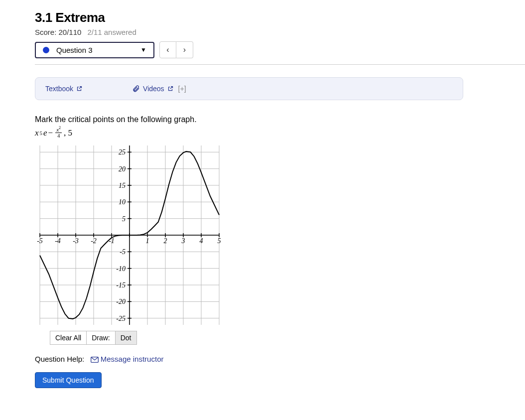 Image resolution: width=525 pixels, height=420 pixels. Describe the element at coordinates (101, 338) in the screenshot. I see `draw-label: Draw:` at that location.